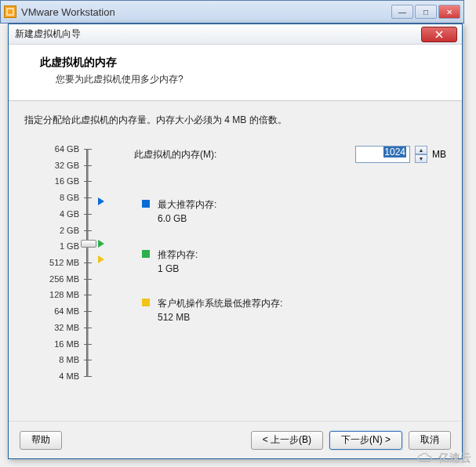 The width and height of the screenshot is (476, 467). Describe the element at coordinates (60, 295) in the screenshot. I see `tick-label: 128 MB` at that location.